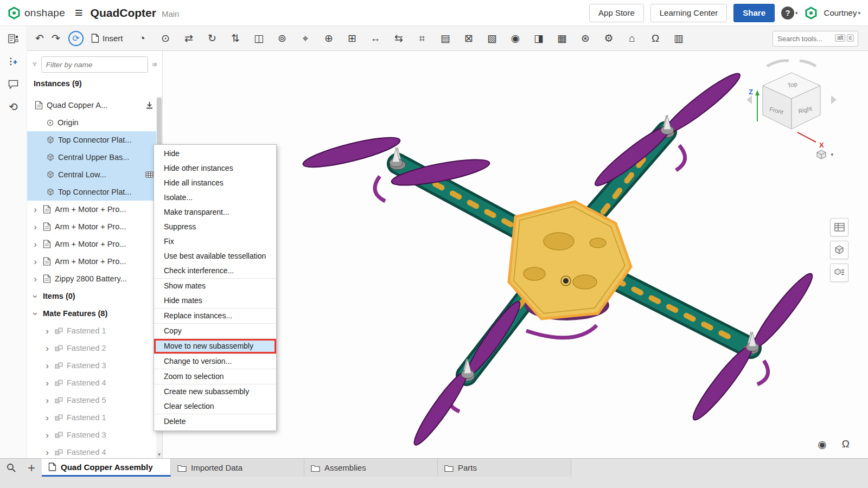 The image size is (868, 488). I want to click on scroll-down-icon: ▾, so click(159, 454).